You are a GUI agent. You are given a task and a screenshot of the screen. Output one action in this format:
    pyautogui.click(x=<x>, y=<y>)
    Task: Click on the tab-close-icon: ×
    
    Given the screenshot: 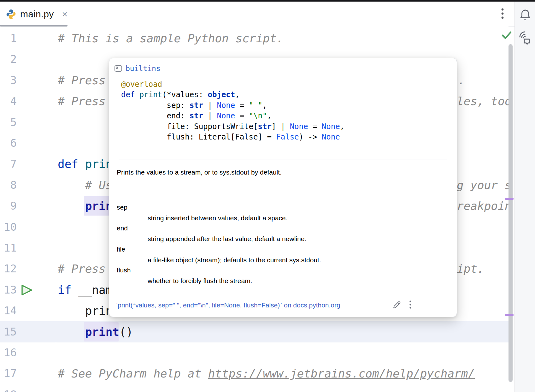 What is the action you would take?
    pyautogui.click(x=65, y=14)
    